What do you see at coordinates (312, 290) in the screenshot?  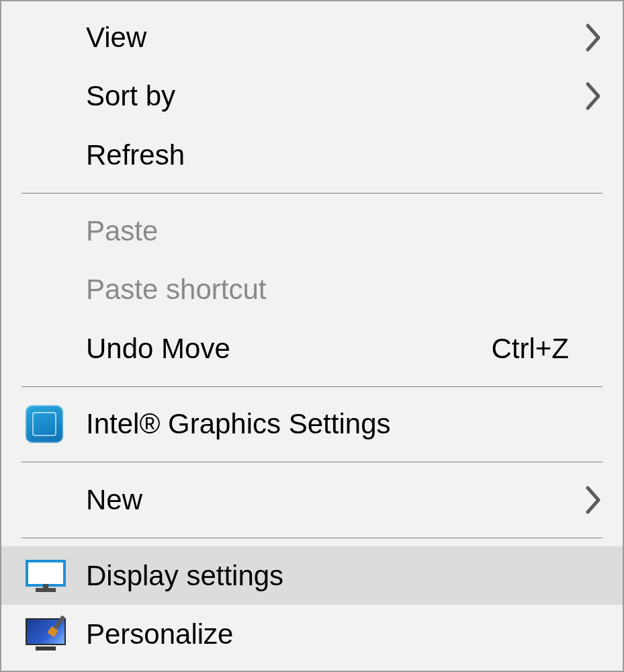 I see `menu-item-paste-shortcut: Paste shortcut` at bounding box center [312, 290].